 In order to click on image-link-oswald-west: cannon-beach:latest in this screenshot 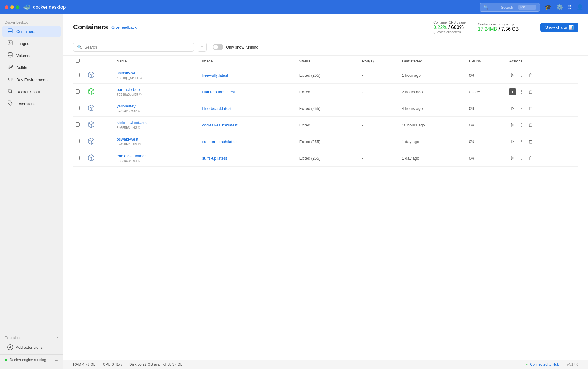, I will do `click(220, 142)`.